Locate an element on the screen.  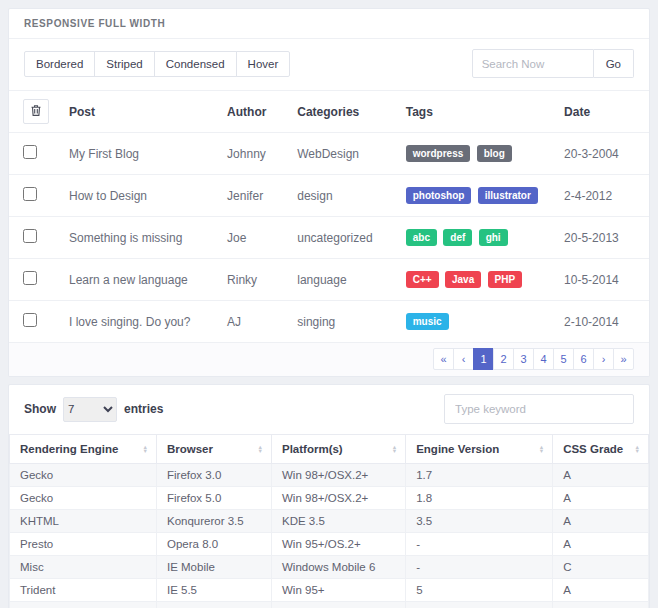
page-3: 3 is located at coordinates (524, 359).